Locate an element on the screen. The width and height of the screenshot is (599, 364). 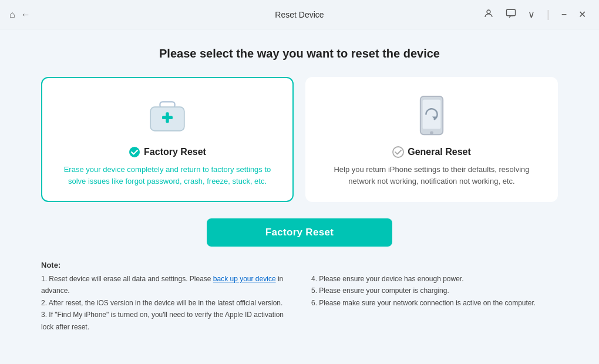
factory-reset-card: Factory Reset Erase your device complete… is located at coordinates (167, 140).